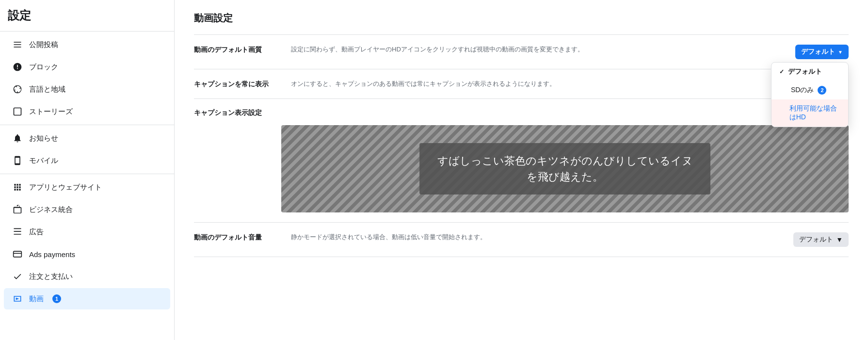 This screenshot has height=340, width=868. I want to click on bell-icon, so click(17, 138).